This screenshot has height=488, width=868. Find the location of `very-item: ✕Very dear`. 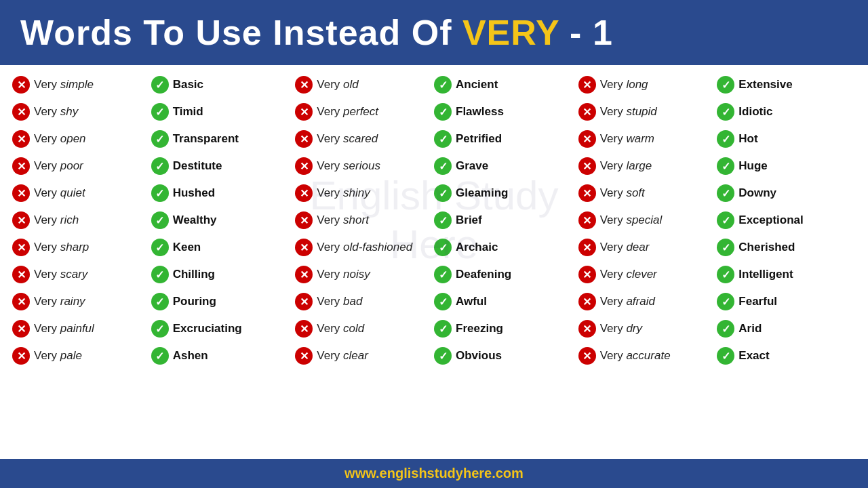

very-item: ✕Very dear is located at coordinates (648, 247).